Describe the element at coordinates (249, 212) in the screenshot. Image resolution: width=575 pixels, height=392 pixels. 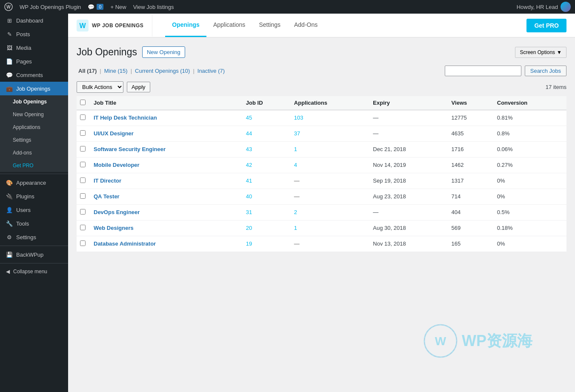
I see `job-id-link: 31` at that location.